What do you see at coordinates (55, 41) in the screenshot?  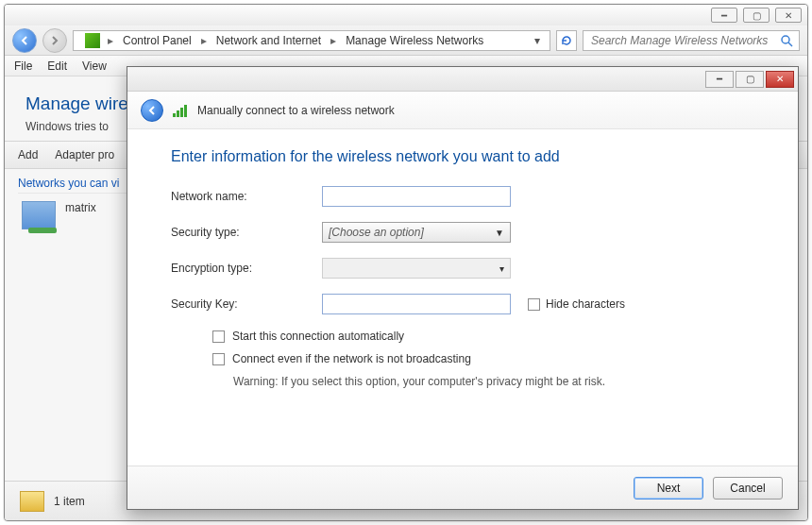 I see `arrow-right-icon` at bounding box center [55, 41].